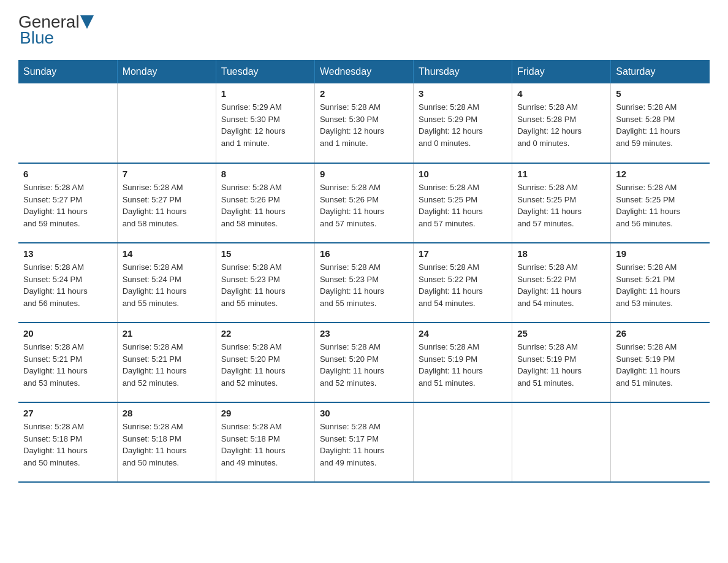 The image size is (728, 563). I want to click on day-info: Sunrise: 5:28 AM Sunset: 5:23 PM Dayligh…, so click(265, 285).